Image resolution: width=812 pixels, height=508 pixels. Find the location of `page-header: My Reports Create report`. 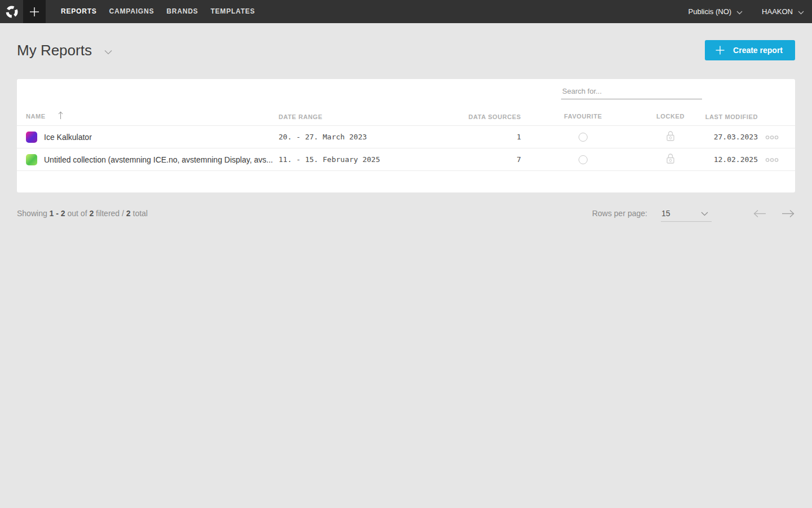

page-header: My Reports Create report is located at coordinates (406, 50).